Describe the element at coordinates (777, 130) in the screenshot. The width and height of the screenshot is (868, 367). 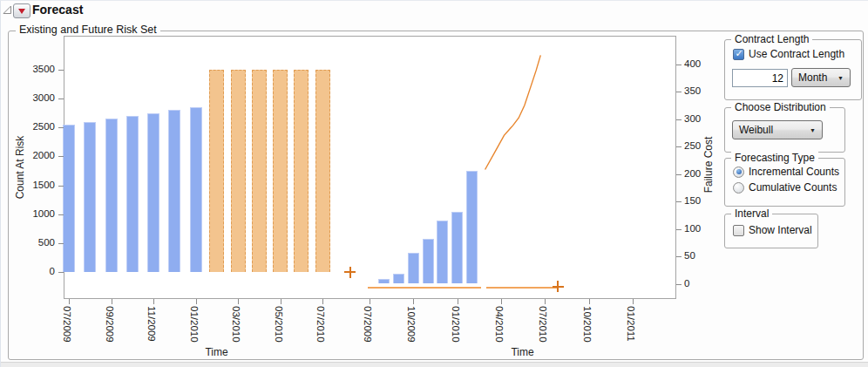
I see `distribution-dropdown: Weibull ▼` at that location.